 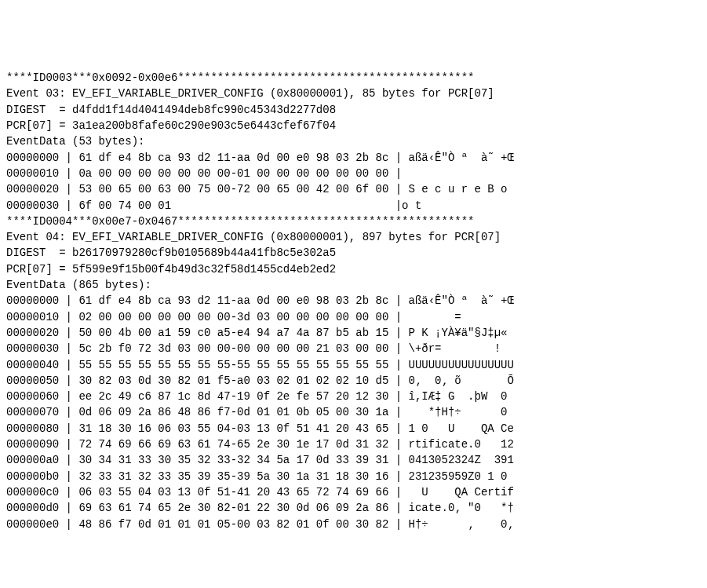 What do you see at coordinates (353, 285) in the screenshot?
I see `hex-line: EventData (865 bytes):` at bounding box center [353, 285].